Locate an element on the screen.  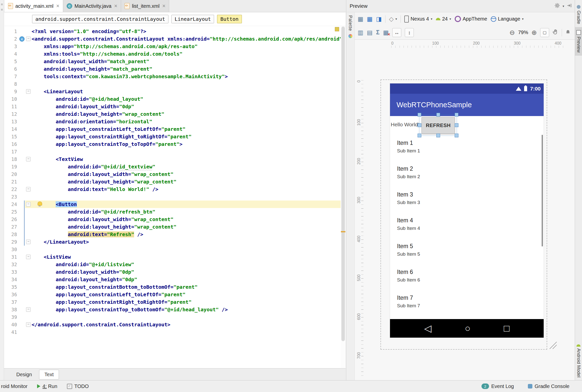
clear-constraints-icon: ▦ is located at coordinates (386, 33).